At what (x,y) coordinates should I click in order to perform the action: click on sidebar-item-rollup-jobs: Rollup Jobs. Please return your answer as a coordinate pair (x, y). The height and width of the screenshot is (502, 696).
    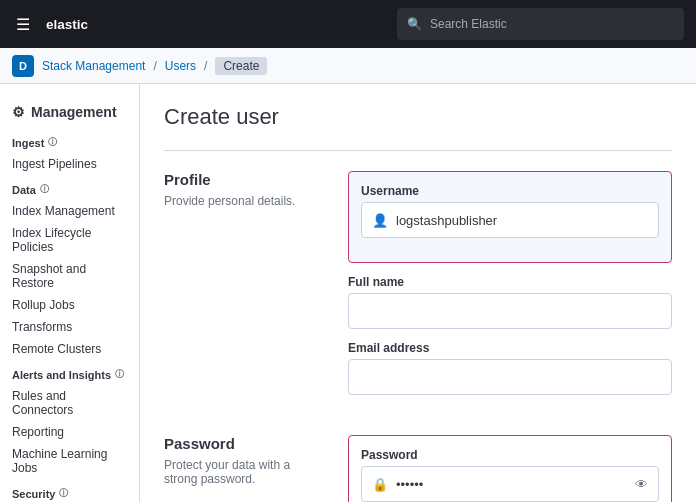
    Looking at the image, I should click on (70, 305).